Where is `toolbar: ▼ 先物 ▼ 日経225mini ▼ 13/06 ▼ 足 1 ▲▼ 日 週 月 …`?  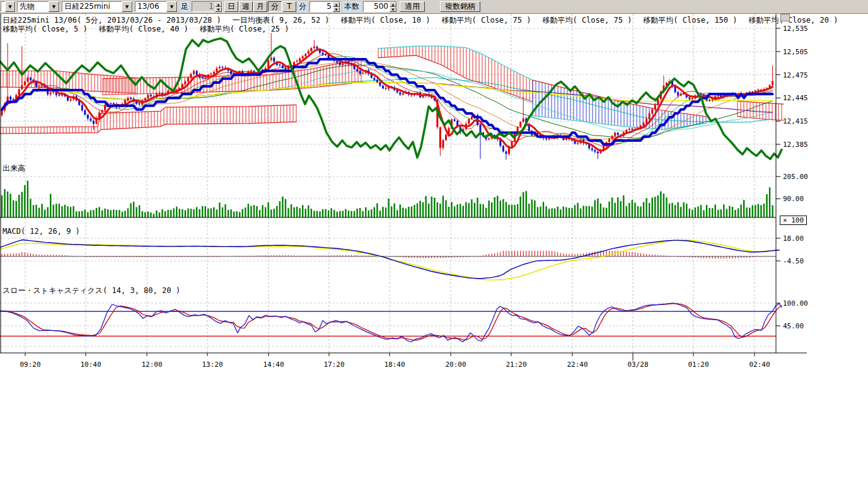 toolbar: ▼ 先物 ▼ 日経225mini ▼ 13/06 ▼ 足 1 ▲▼ 日 週 月 … is located at coordinates (434, 7).